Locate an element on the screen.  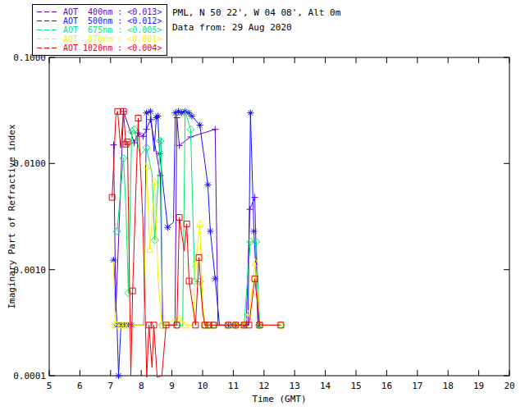
svg-text: 9 is located at coordinates (172, 386).